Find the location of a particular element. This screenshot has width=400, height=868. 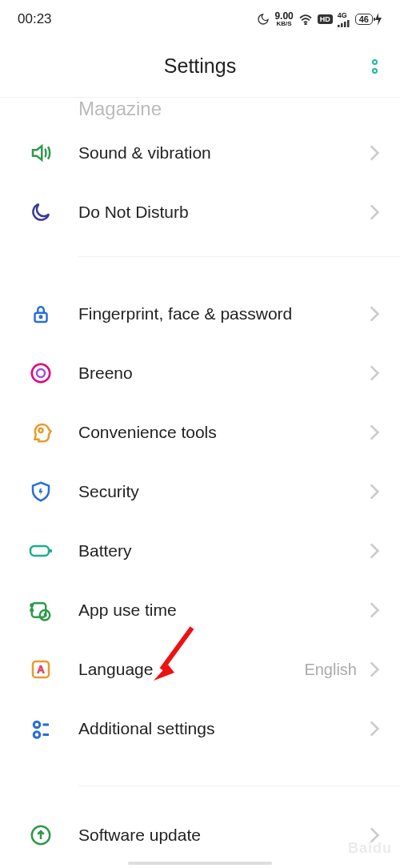

status-bar: 00:23 9.00 KB/S HD 4G 46 is located at coordinates (200, 18).